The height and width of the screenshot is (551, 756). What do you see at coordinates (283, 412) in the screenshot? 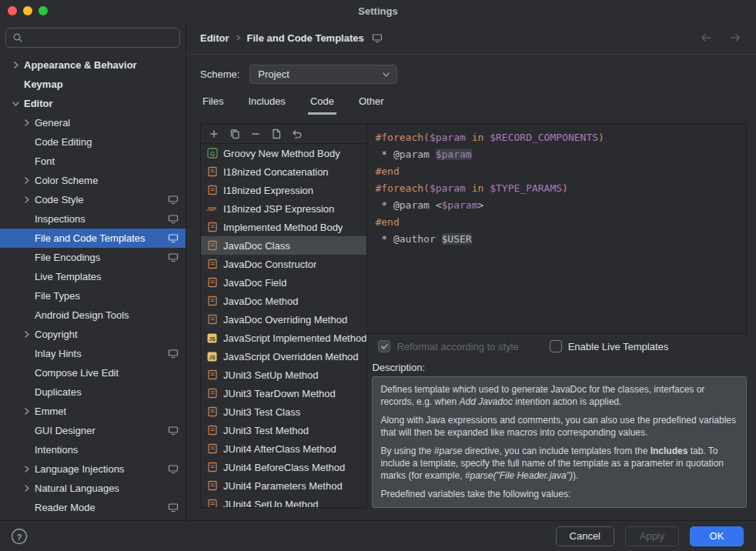
I see `template-item-junit3-test-class: JUnit3 Test Class` at bounding box center [283, 412].